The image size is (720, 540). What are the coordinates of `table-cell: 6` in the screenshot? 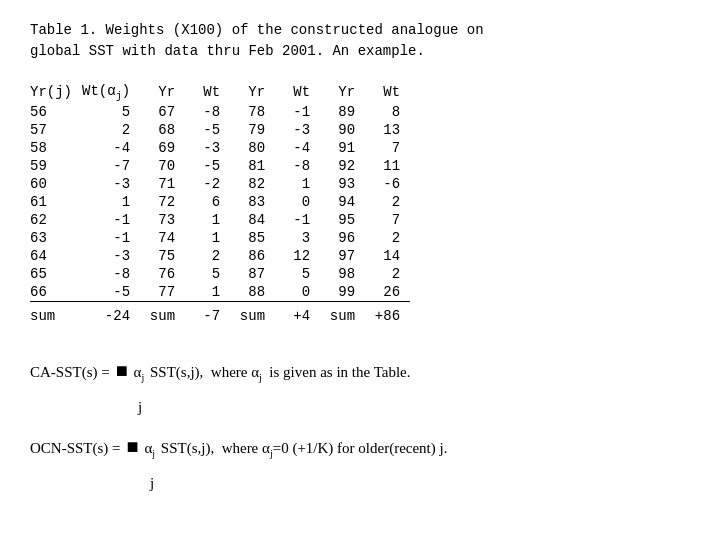 It's located at (208, 202).